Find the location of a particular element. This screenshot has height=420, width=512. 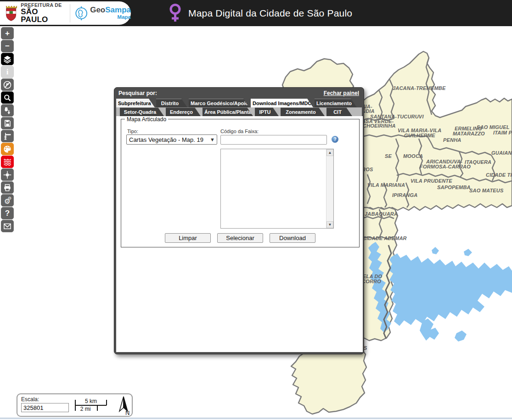

tab-licenciamento: Licenciamento is located at coordinates (336, 103).